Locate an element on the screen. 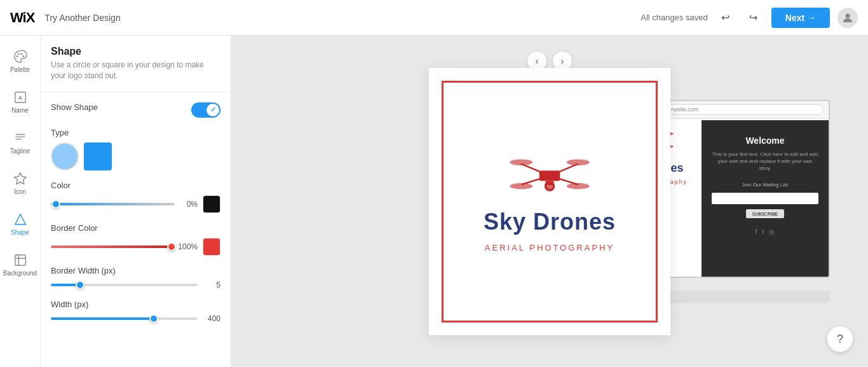 This screenshot has height=367, width=868. color-slider-row: 0% is located at coordinates (136, 204).